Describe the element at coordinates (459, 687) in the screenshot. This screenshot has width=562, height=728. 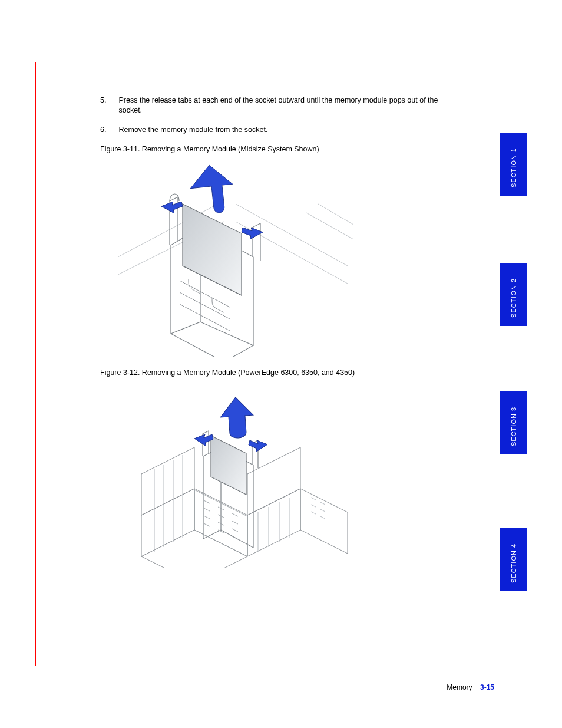
I see `footer-title: Memory` at that location.